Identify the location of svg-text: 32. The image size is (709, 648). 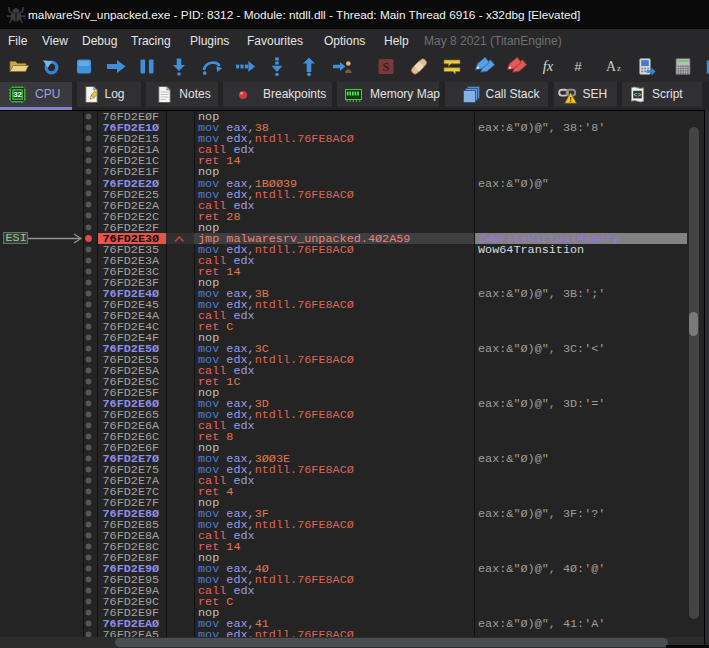
(18, 94).